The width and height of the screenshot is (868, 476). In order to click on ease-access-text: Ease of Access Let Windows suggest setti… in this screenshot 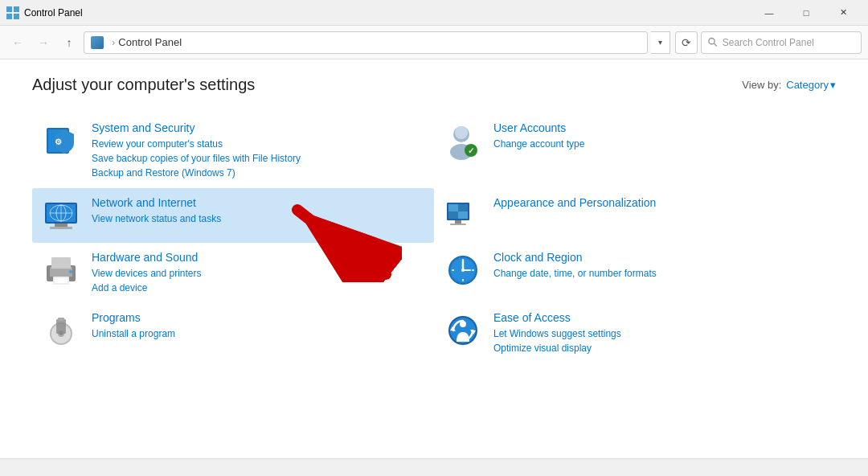, I will do `click(660, 333)`.